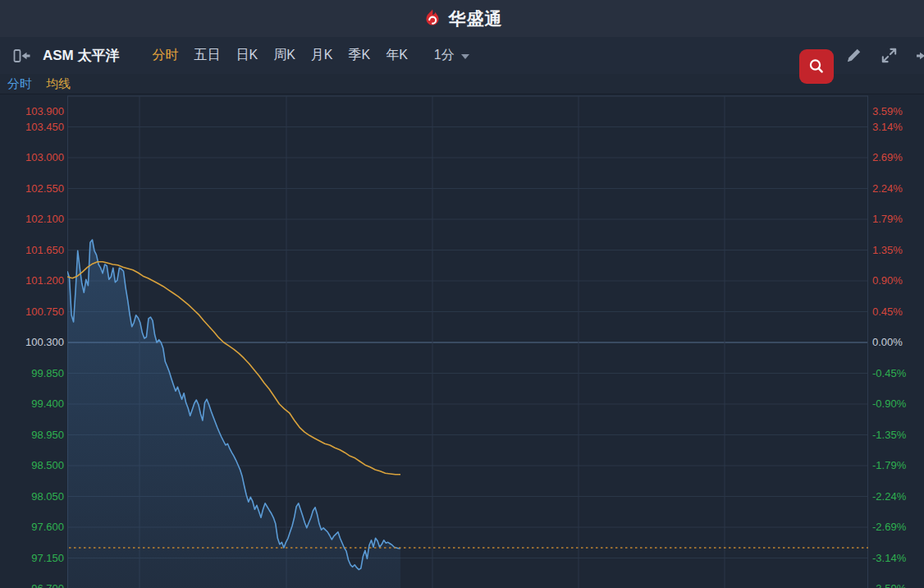  What do you see at coordinates (853, 56) in the screenshot?
I see `pencil-icon` at bounding box center [853, 56].